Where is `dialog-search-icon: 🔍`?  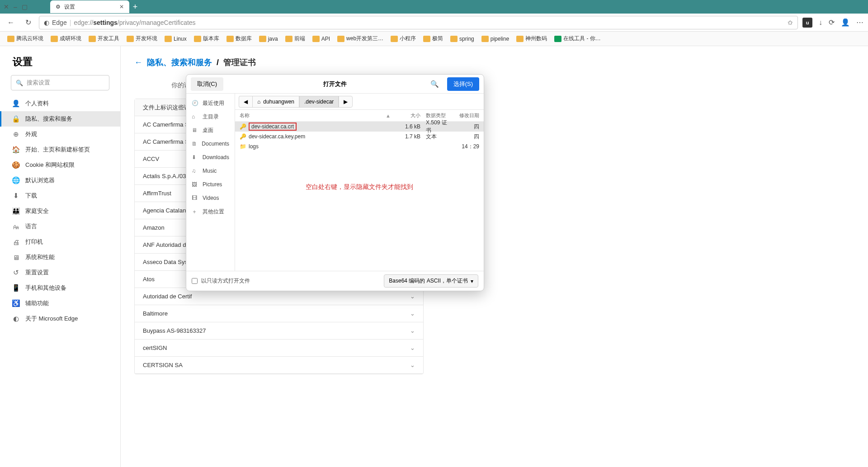 dialog-search-icon: 🔍 is located at coordinates (435, 84).